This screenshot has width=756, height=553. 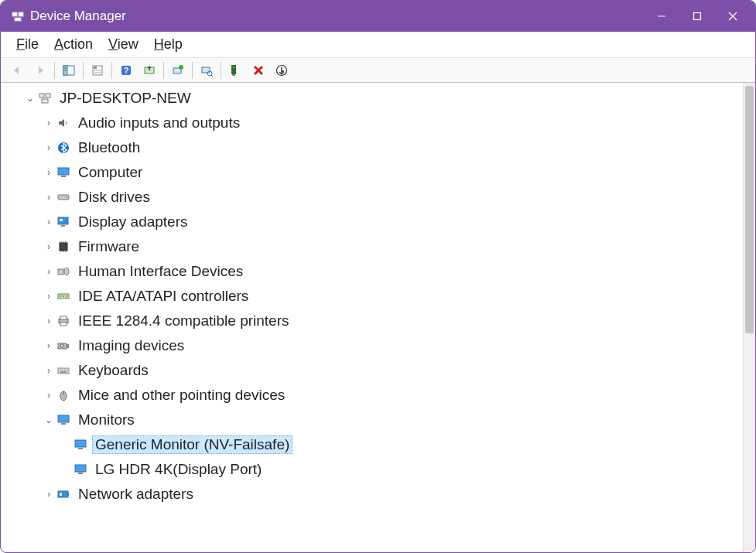 I want to click on tree-item-mice: › Mice and other pointing devices, so click(x=375, y=395).